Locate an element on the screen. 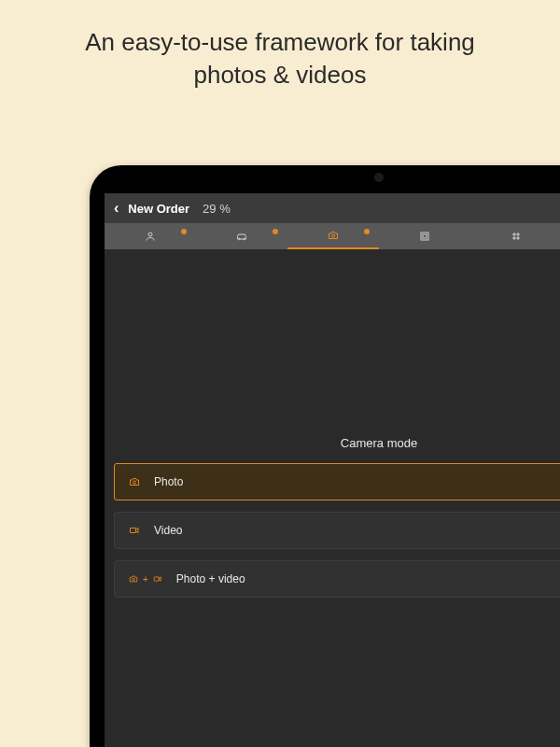  mode-label: Photo is located at coordinates (168, 482).